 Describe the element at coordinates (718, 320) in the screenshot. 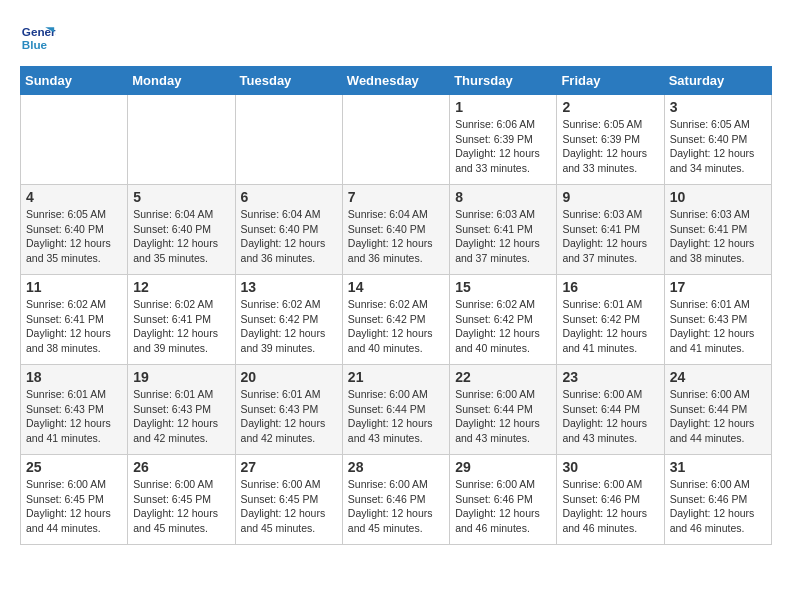

I see `calendar-cell: 17Sunrise: 6:01 AM Sunset: 6:43 PM Dayli…` at that location.